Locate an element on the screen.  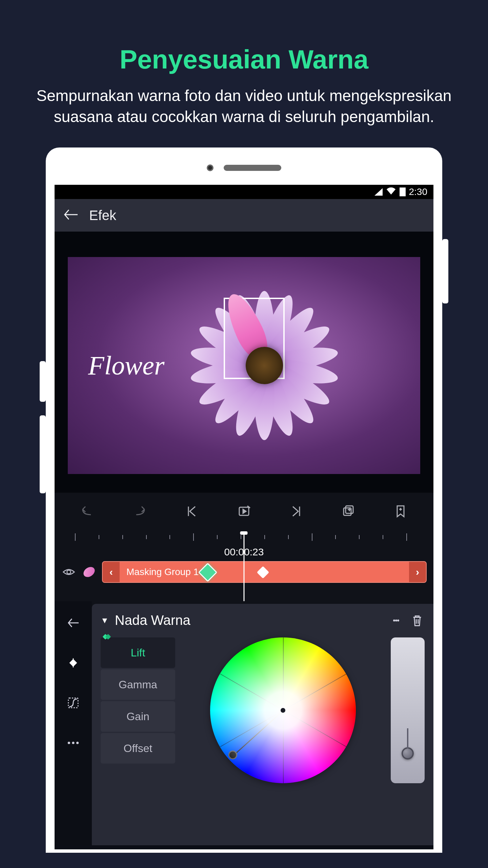
tablet-power-button is located at coordinates (445, 271).